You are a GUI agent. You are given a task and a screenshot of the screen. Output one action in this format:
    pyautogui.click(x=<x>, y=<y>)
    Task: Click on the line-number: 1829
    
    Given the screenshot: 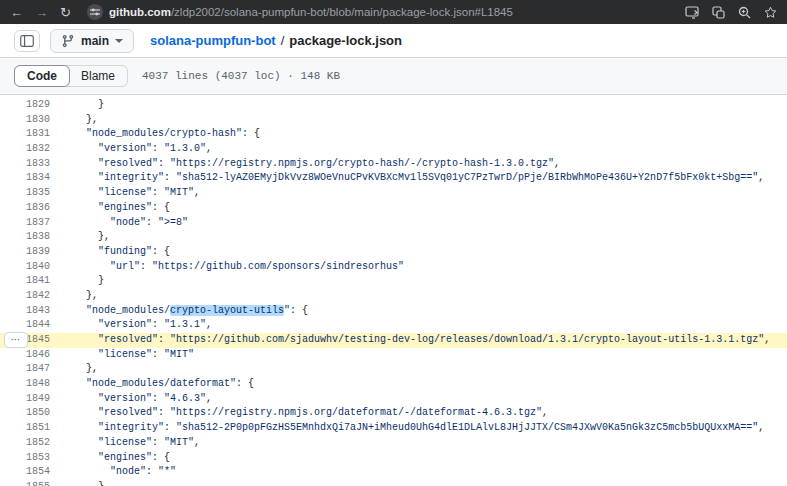 What is the action you would take?
    pyautogui.click(x=25, y=106)
    